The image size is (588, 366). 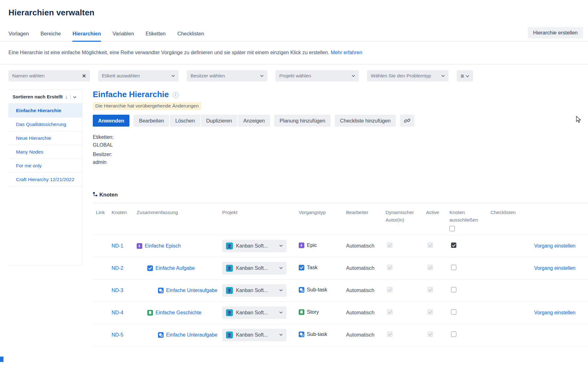 What do you see at coordinates (150, 268) in the screenshot?
I see `task-icon` at bounding box center [150, 268].